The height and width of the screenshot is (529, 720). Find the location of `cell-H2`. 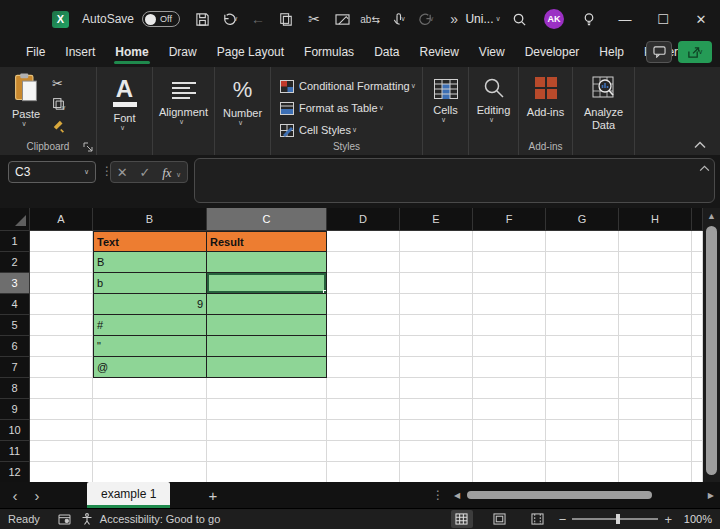

cell-H2 is located at coordinates (656, 262).